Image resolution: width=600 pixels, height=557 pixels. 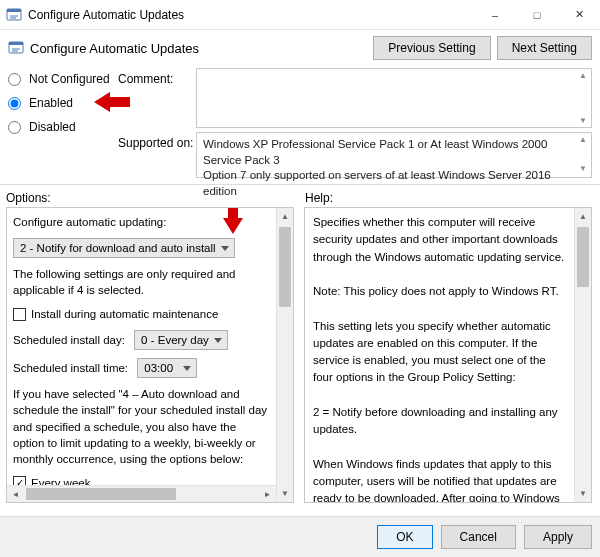 I want to click on app-icon, so click(x=14, y=15).